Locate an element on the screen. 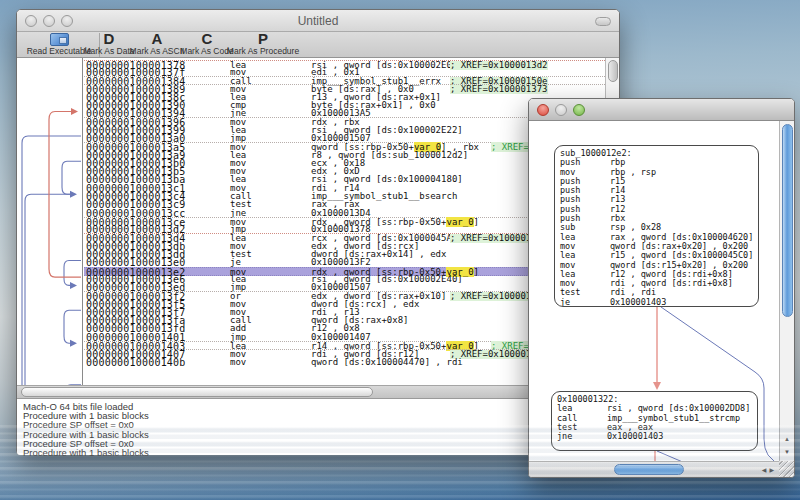 The image size is (800, 500). block-instruction: pushr12 is located at coordinates (659, 210).